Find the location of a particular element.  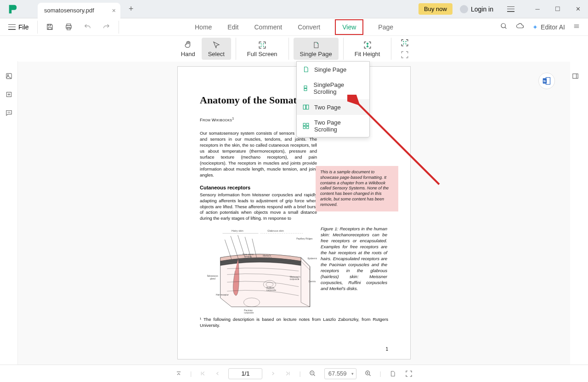

fit-width-icon is located at coordinates (405, 43).